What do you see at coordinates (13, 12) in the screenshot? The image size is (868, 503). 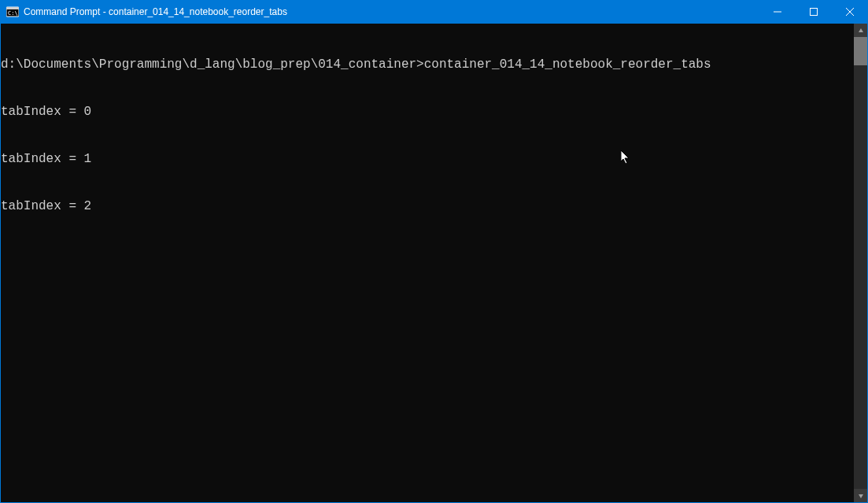 I see `cmd-icon: C:\` at bounding box center [13, 12].